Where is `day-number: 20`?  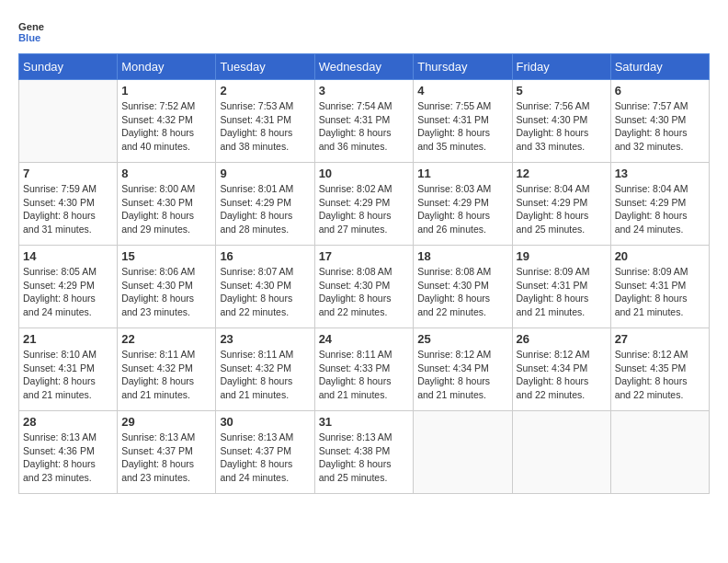 day-number: 20 is located at coordinates (660, 256).